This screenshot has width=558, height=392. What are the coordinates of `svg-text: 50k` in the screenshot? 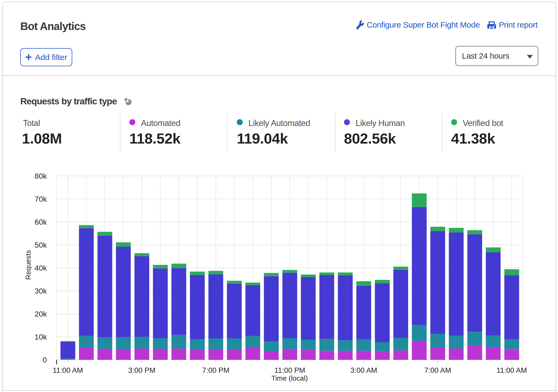 It's located at (41, 245).